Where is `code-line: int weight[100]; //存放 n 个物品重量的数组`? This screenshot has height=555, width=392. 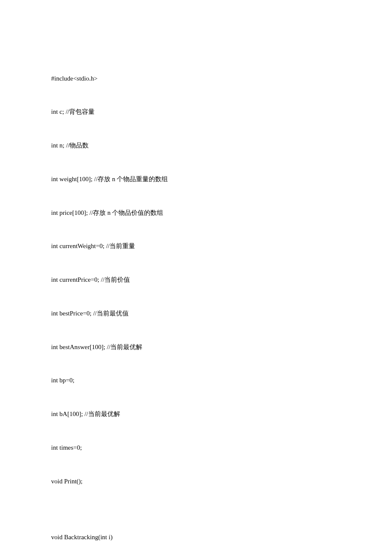
code-line: int weight[100]; //存放 n 个物品重量的数组 is located at coordinates (196, 179).